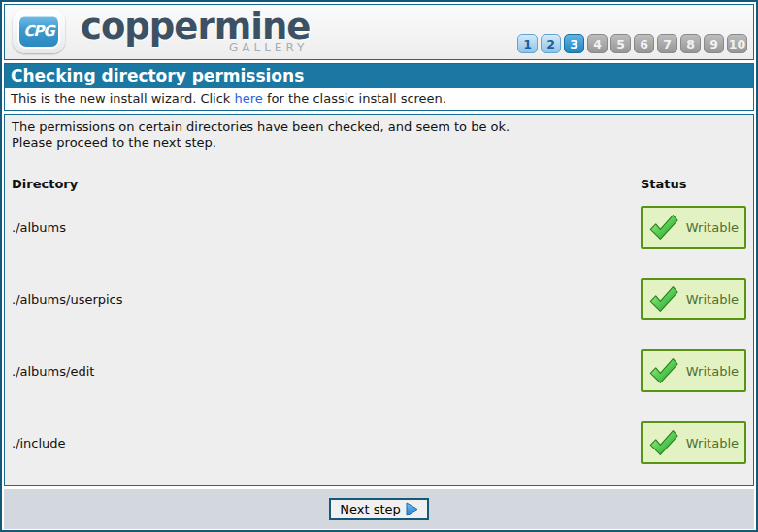  I want to click on classic-install-link: here, so click(248, 99).